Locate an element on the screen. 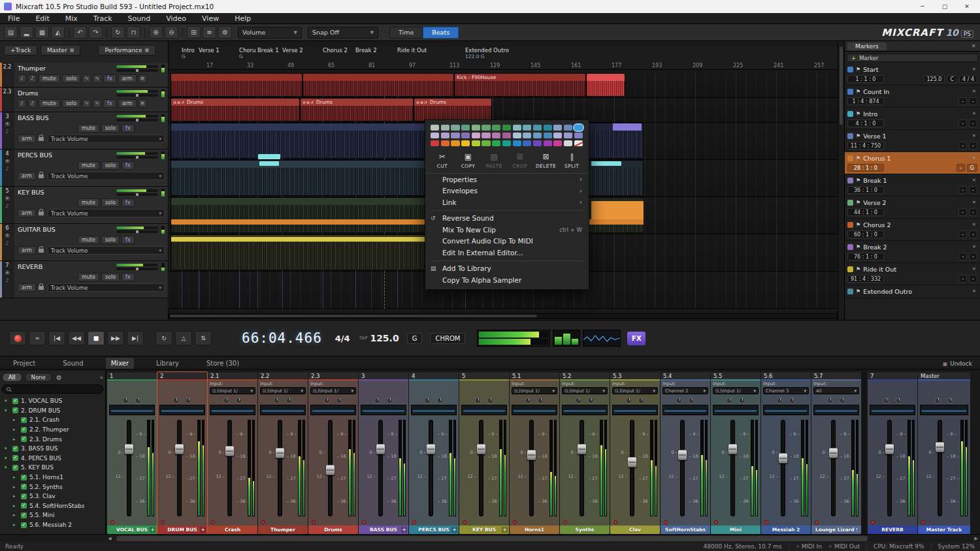 The height and width of the screenshot is (551, 980). channel-5: 50 –12 –– 9 –– 18 –– 27 –– 36 –KEY BUS+ is located at coordinates (484, 453).